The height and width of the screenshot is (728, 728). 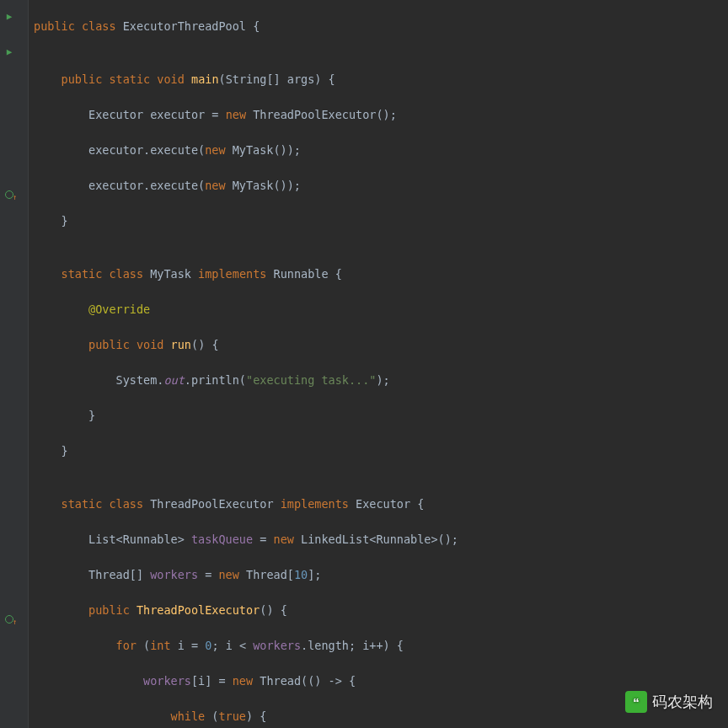 What do you see at coordinates (381, 27) in the screenshot?
I see `code-line: public class ExecutorThreadPool {` at bounding box center [381, 27].